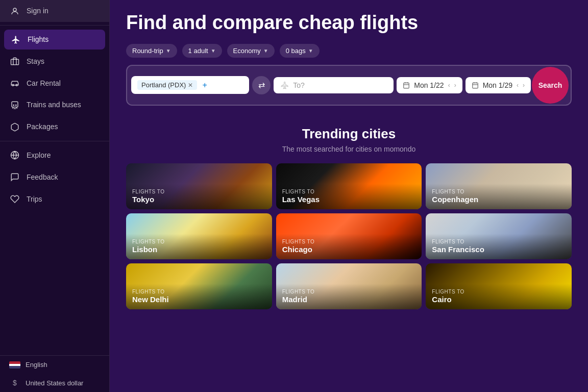 Image resolution: width=588 pixels, height=392 pixels. Describe the element at coordinates (190, 85) in the screenshot. I see `origin-input-group: Portland (PDX) ✕ +` at that location.